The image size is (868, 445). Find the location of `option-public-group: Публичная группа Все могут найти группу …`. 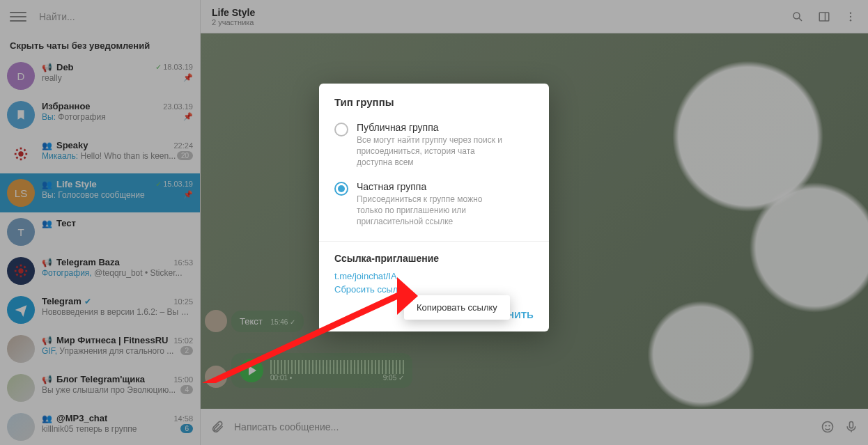

option-public-group: Публичная группа Все могут найти группу … is located at coordinates (434, 148).